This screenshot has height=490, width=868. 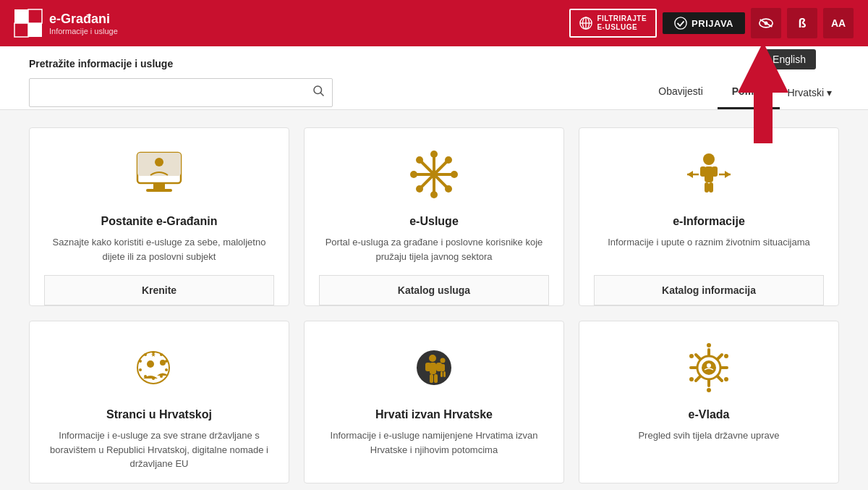 I want to click on card-einfo-desc: Informacije i upute o raznim životnim si…, so click(x=709, y=242).